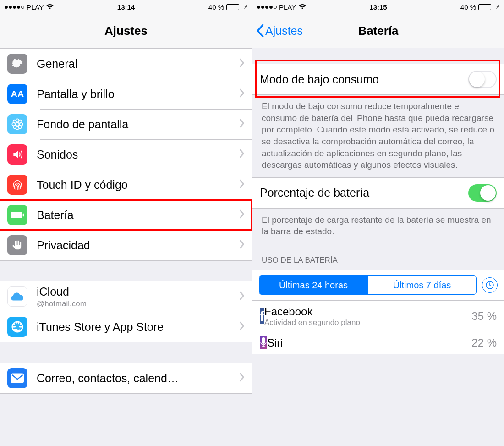  I want to click on row-label: Batería, so click(138, 215).